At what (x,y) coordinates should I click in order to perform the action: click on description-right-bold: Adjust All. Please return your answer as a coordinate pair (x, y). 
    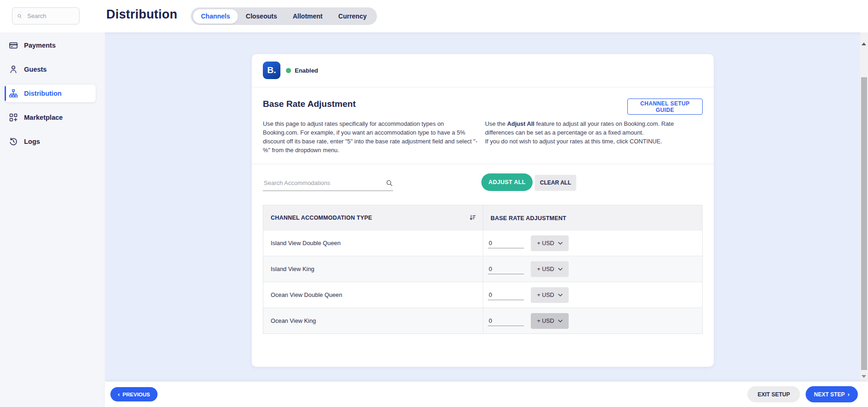
    Looking at the image, I should click on (521, 124).